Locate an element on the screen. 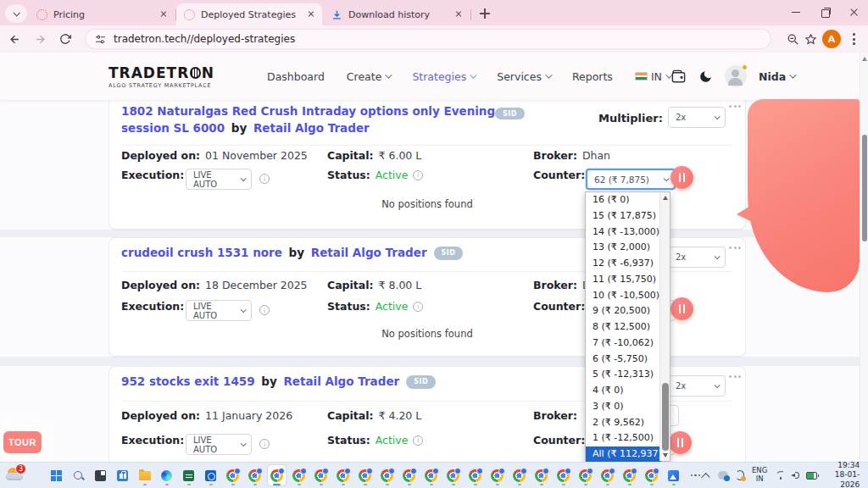 Image resolution: width=868 pixels, height=488 pixels. wifi-icon is located at coordinates (779, 475).